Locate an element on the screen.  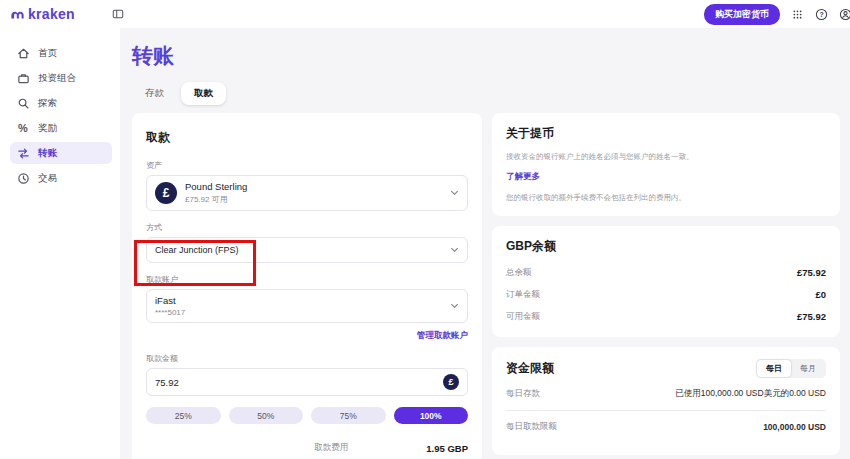
balance-row-in-orders: 订单金额 £0 is located at coordinates (666, 295).